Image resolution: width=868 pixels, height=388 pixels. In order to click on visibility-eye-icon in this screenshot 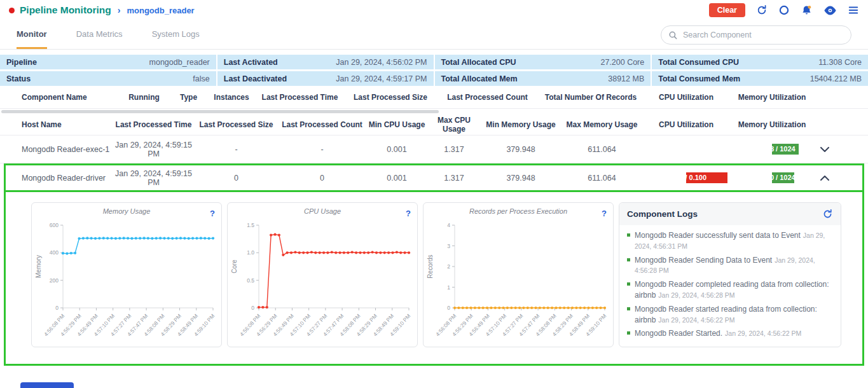, I will do `click(830, 10)`.